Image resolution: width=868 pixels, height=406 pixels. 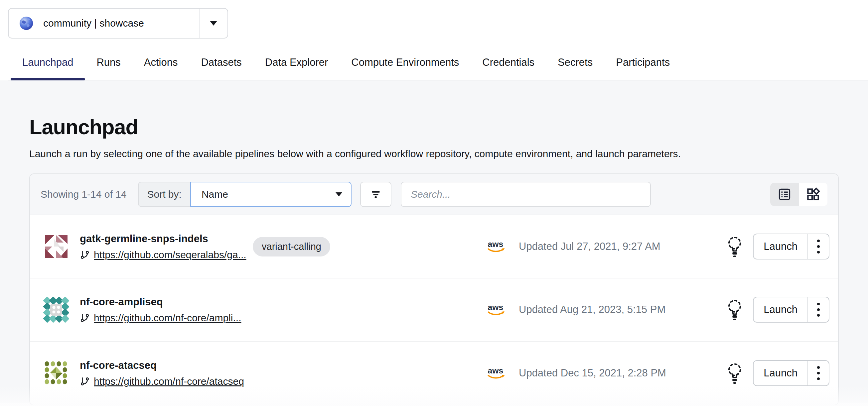 I want to click on filter-button, so click(x=376, y=195).